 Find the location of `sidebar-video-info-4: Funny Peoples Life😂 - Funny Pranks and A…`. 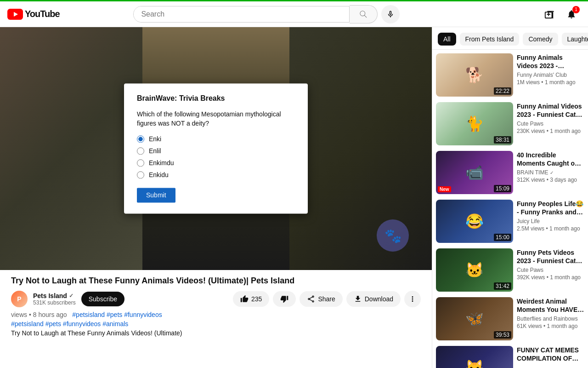

sidebar-video-info-4: Funny Peoples Life😂 - Funny Pranks and A… is located at coordinates (550, 221).